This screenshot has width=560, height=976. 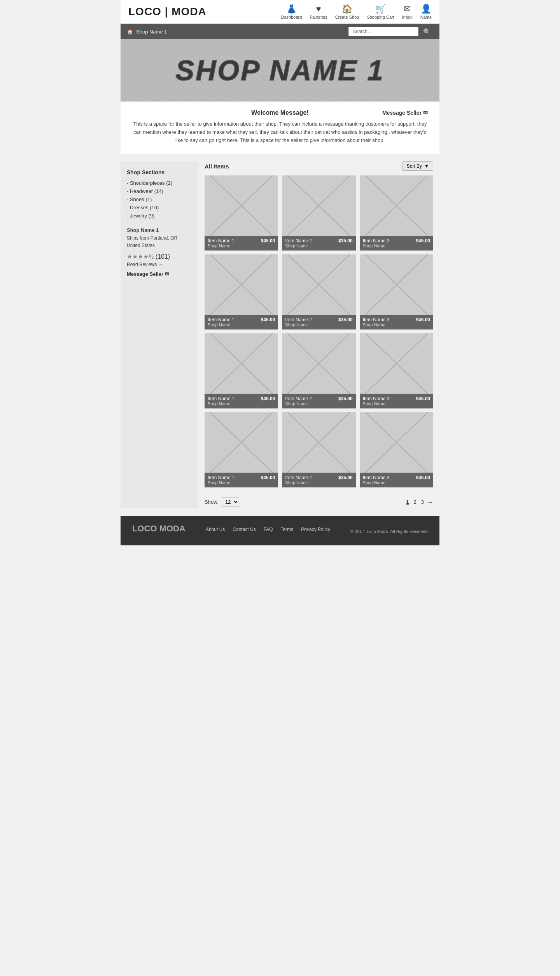 I want to click on sidebar-country: United States, so click(x=159, y=246).